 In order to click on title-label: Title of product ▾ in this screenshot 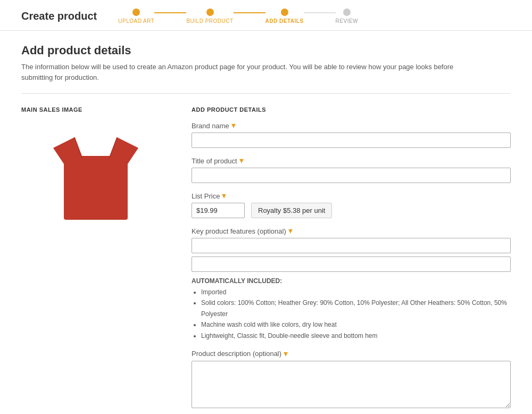, I will do `click(351, 161)`.